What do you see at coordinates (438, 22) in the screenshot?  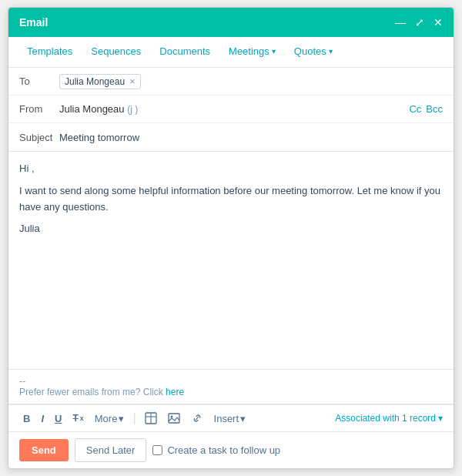 I see `close-button: ✕` at bounding box center [438, 22].